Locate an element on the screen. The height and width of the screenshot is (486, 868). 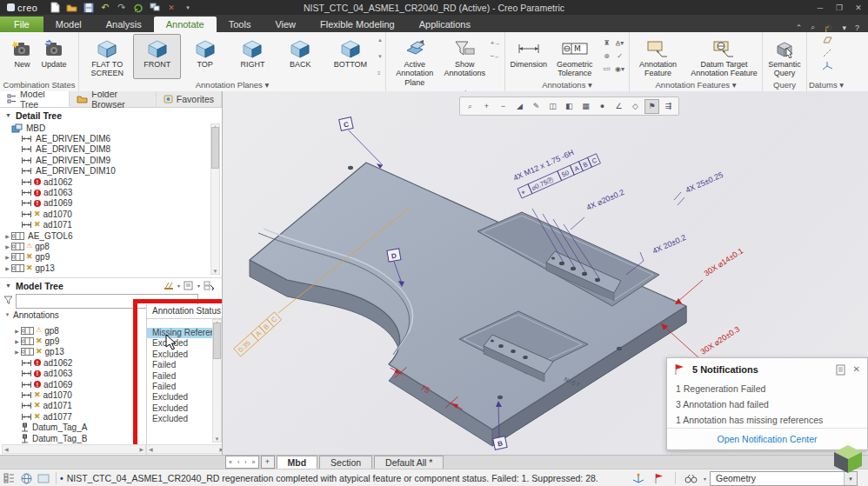
datum-target-icon: ♜ is located at coordinates (607, 43).